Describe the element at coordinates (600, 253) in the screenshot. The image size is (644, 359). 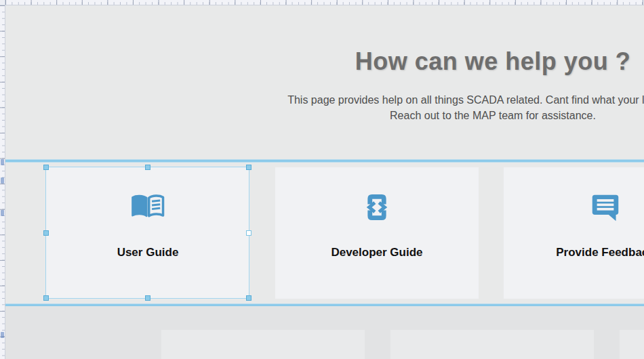
I see `help-card-label: Provide Feedback` at that location.